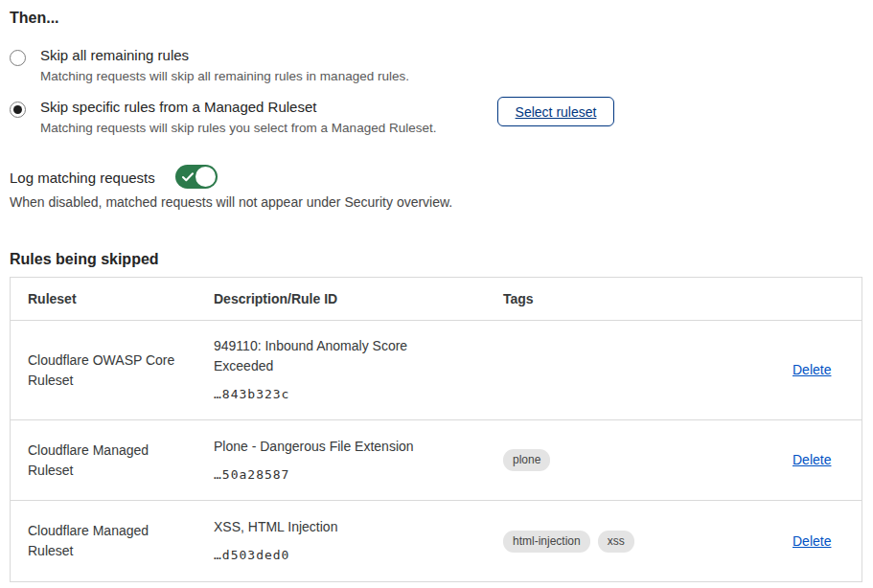 Image resolution: width=873 pixels, height=588 pixels. I want to click on tags-cell: plone, so click(631, 460).